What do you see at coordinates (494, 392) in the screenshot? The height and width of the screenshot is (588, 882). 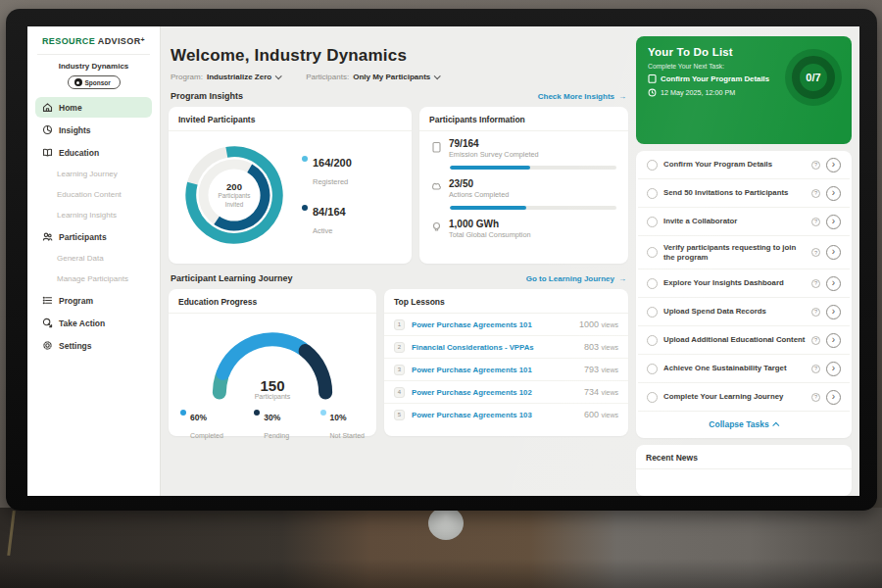 I see `lesson-link: Power Purchase Agreements 102` at bounding box center [494, 392].